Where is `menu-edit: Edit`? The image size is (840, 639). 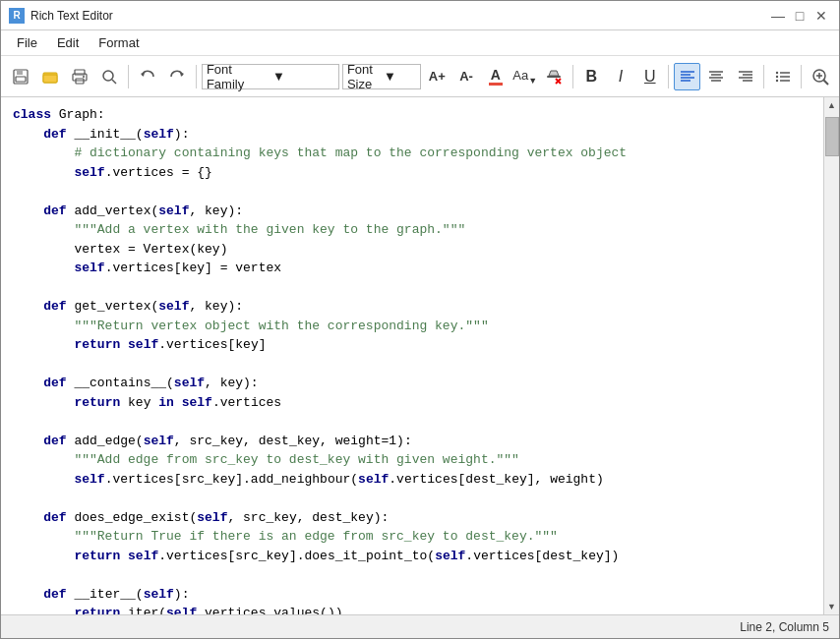
menu-edit: Edit is located at coordinates (68, 43).